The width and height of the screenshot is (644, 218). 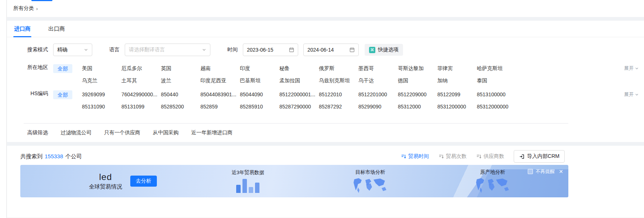 What do you see at coordinates (415, 156) in the screenshot?
I see `sort-trade-time: 贸易时间` at bounding box center [415, 156].